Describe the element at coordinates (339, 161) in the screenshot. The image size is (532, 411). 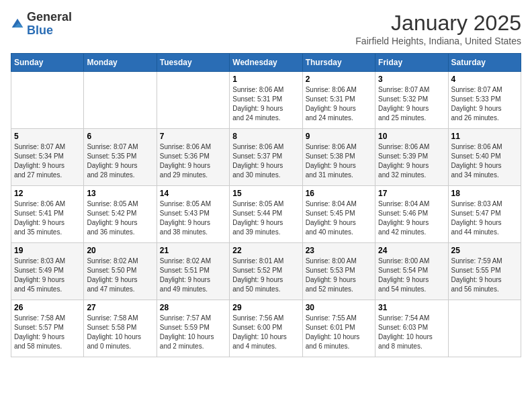
I see `day-info: Sunrise: 8:06 AM Sunset: 5:38 PM Dayligh…` at that location.